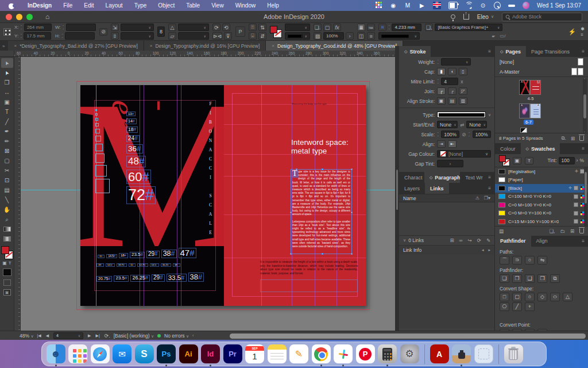 Image resolution: width=588 pixels, height=368 pixels. What do you see at coordinates (567, 161) in the screenshot?
I see `tint-field: 100` at bounding box center [567, 161].